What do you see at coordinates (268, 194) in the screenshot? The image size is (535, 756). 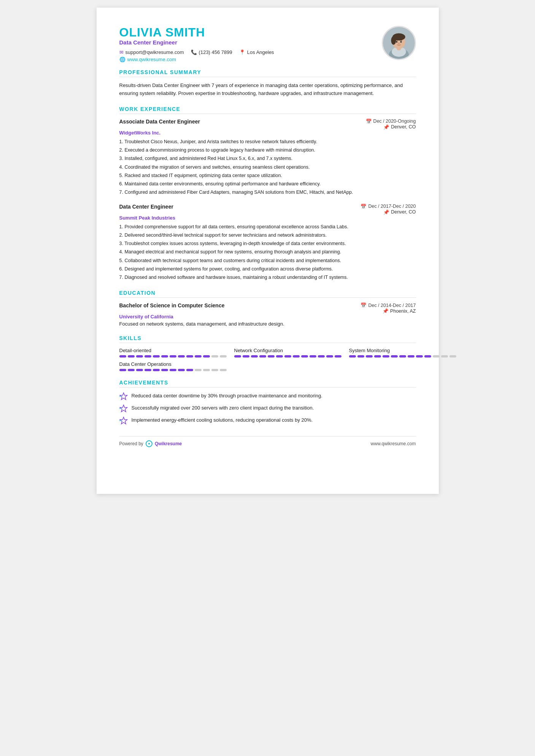 I see `work-experience-section: WORK EXPERIENCE Associate Data Center En…` at bounding box center [268, 194].